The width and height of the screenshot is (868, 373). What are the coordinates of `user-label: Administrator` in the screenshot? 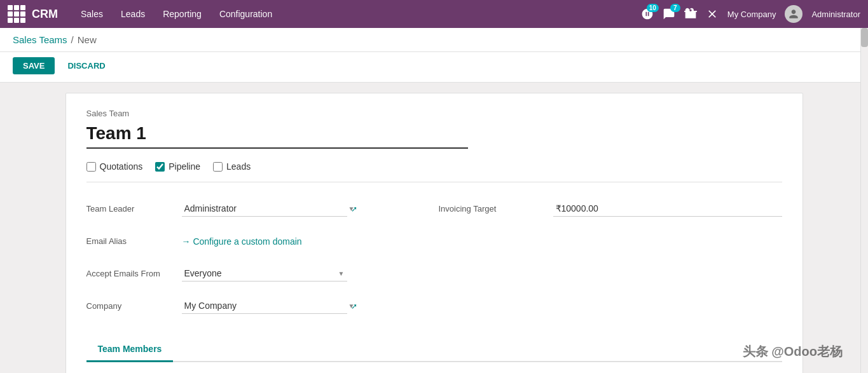 It's located at (836, 14).